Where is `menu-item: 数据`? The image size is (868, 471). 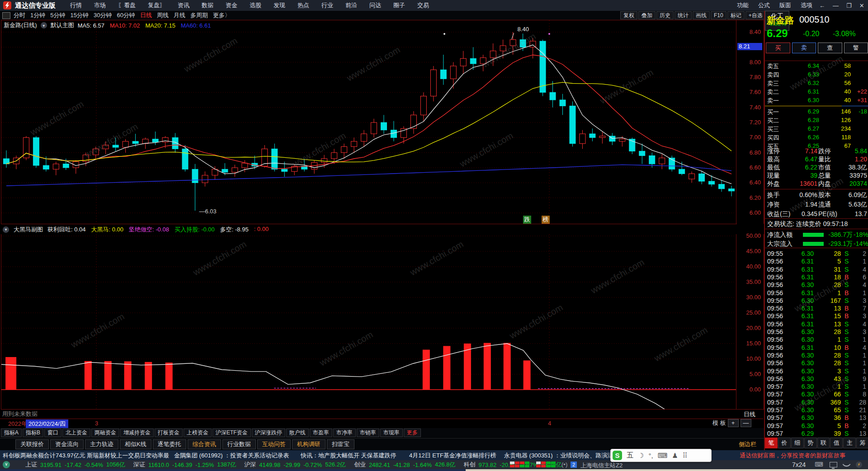
menu-item: 数据 is located at coordinates (208, 5).